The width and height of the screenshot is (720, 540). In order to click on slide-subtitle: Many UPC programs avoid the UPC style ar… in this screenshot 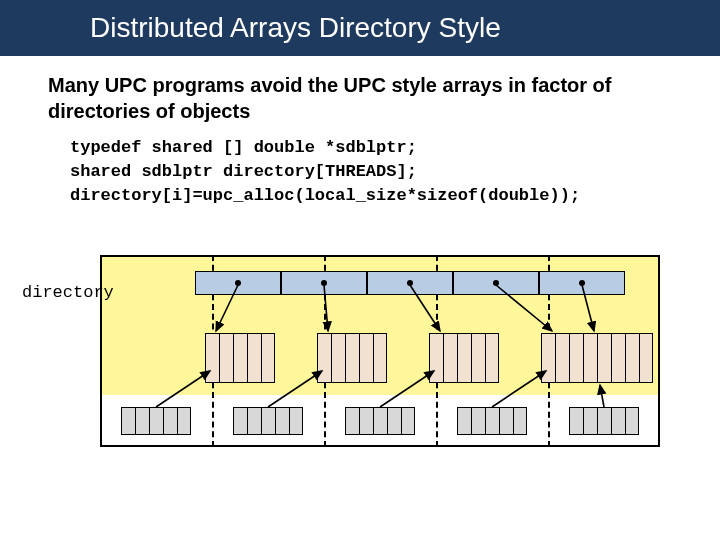, I will do `click(360, 96)`.